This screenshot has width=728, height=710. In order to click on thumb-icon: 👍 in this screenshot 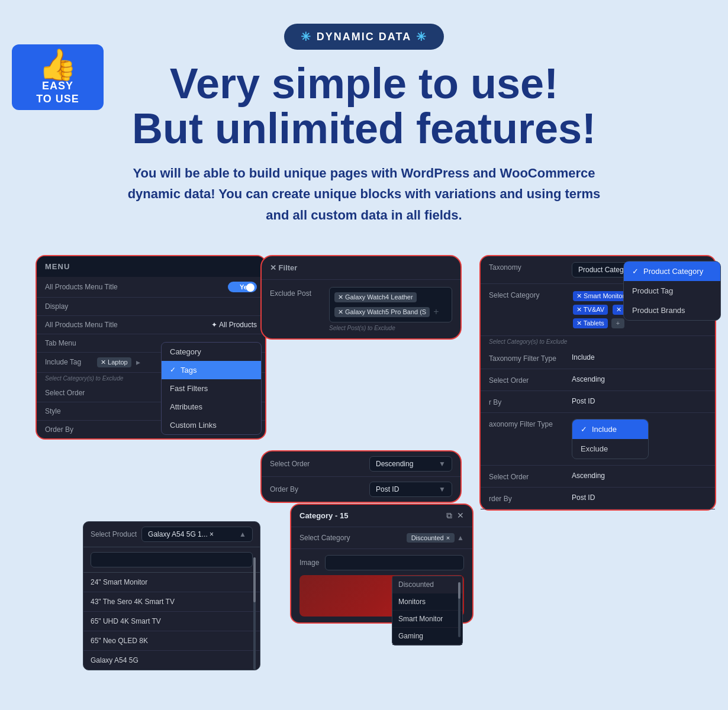, I will do `click(58, 64)`.